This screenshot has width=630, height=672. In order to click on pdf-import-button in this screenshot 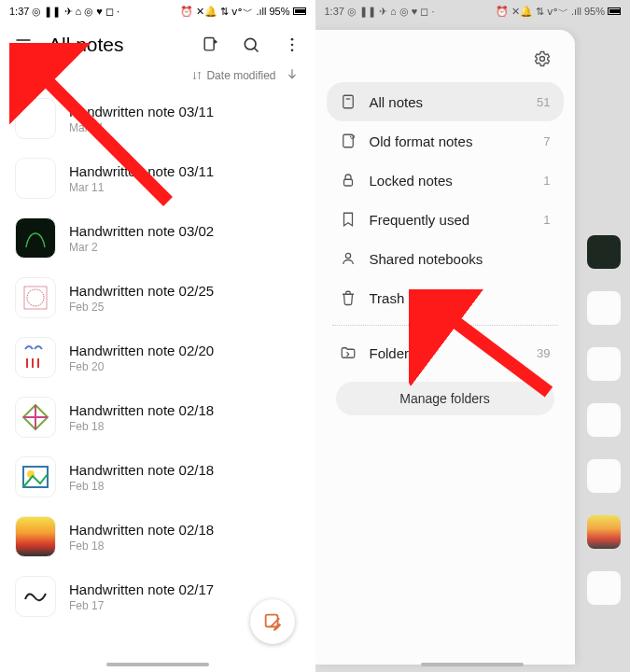, I will do `click(210, 45)`.